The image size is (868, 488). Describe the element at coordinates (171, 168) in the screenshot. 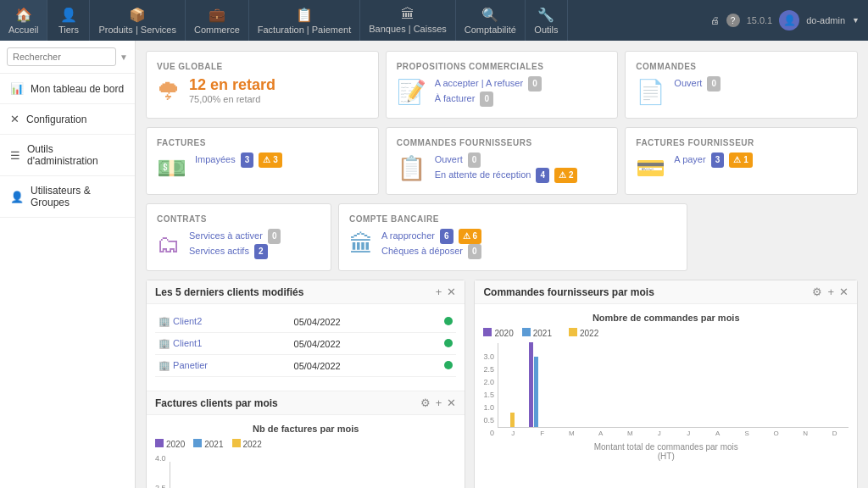

I see `invoice-icon: 💵` at that location.